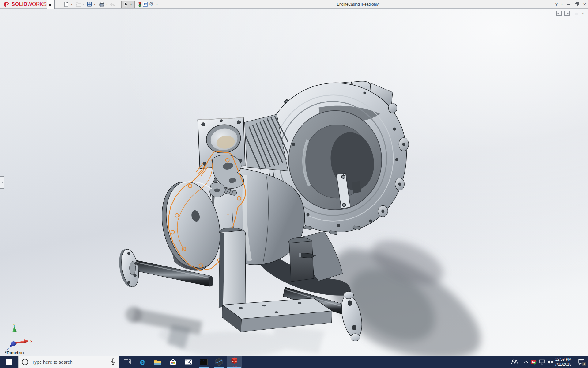 This screenshot has height=368, width=588. What do you see at coordinates (534, 362) in the screenshot?
I see `solidworks-check-icon: SW` at bounding box center [534, 362].